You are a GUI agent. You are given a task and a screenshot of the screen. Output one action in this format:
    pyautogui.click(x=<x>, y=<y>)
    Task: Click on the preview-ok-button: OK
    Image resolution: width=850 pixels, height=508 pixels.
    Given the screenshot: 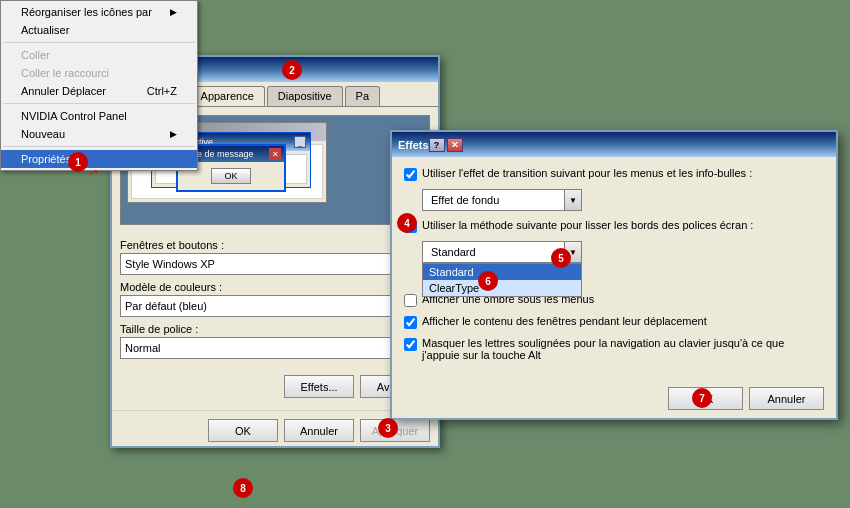 What is the action you would take?
    pyautogui.click(x=230, y=176)
    